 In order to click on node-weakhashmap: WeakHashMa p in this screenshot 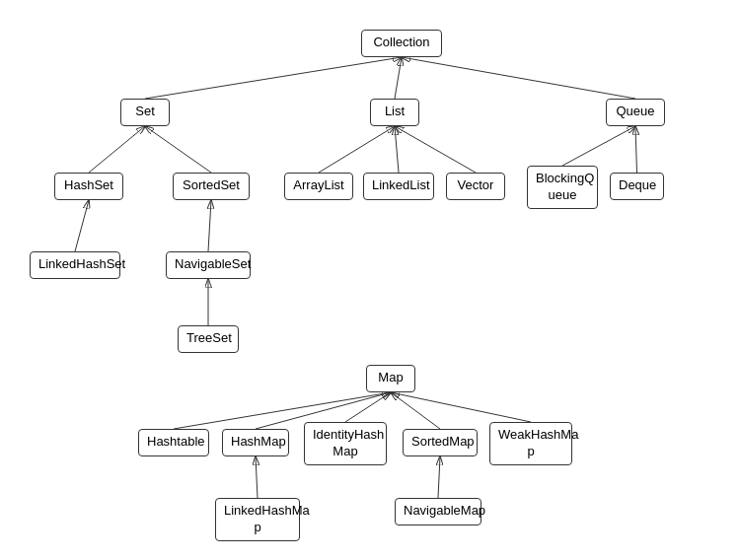, I will do `click(531, 444)`.